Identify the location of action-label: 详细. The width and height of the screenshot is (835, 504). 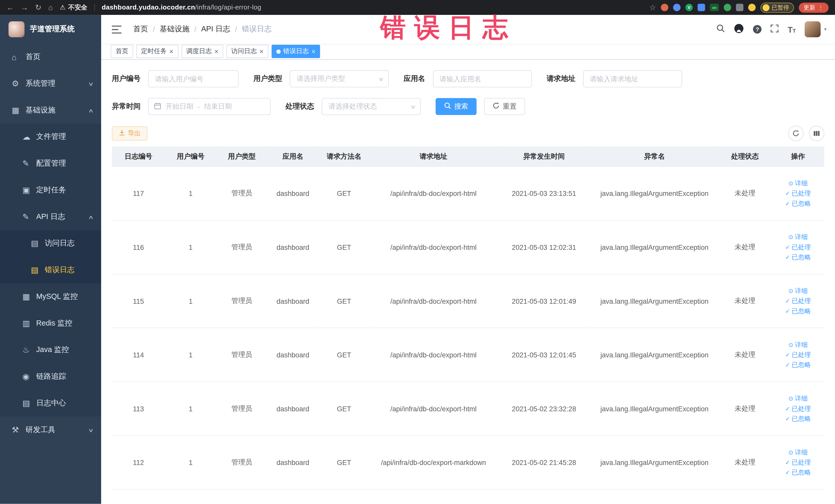
(801, 183).